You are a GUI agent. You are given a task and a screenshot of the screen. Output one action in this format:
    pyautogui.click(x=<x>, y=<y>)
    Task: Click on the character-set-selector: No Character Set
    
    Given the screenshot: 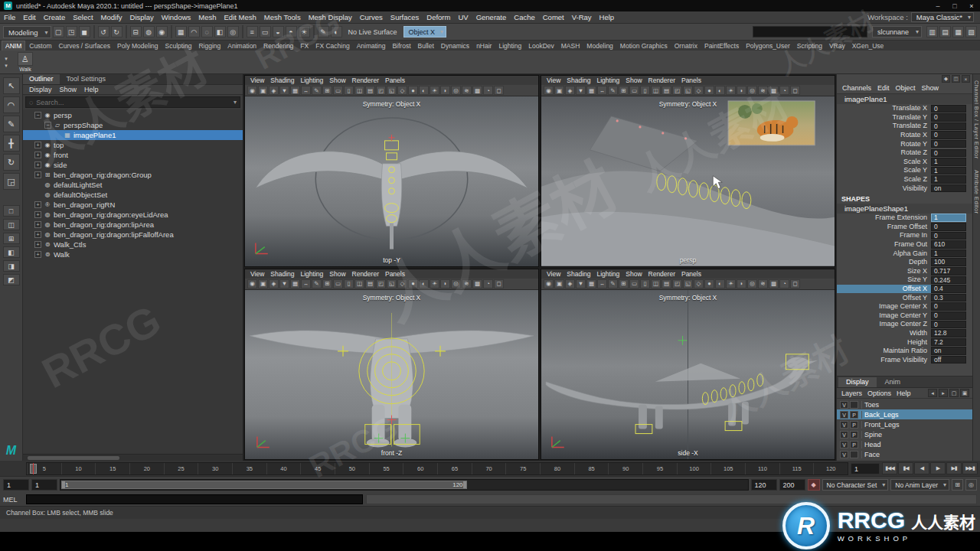 What is the action you would take?
    pyautogui.click(x=856, y=485)
    